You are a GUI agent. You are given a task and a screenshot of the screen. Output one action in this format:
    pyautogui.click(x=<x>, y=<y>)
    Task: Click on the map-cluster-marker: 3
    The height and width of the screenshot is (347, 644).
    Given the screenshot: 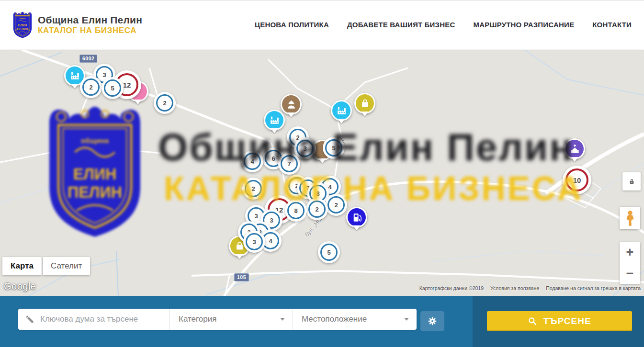 What is the action you would take?
    pyautogui.click(x=254, y=242)
    